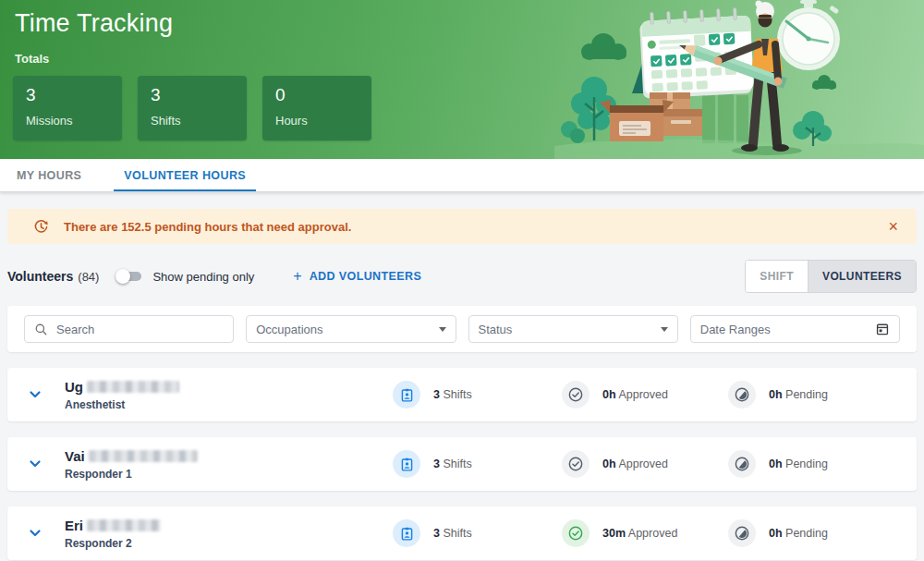  I want to click on totals-label: Totals, so click(462, 59).